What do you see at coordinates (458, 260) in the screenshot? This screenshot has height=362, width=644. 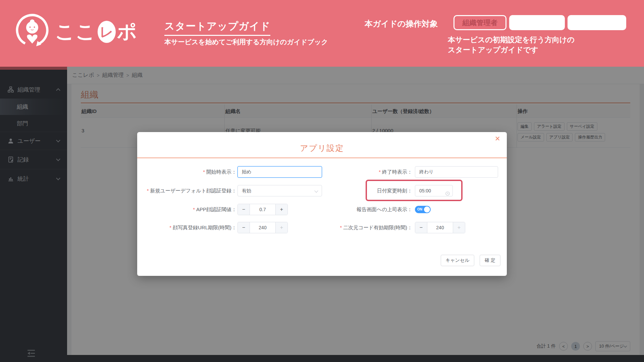 I see `cancel-button: キャンセル` at bounding box center [458, 260].